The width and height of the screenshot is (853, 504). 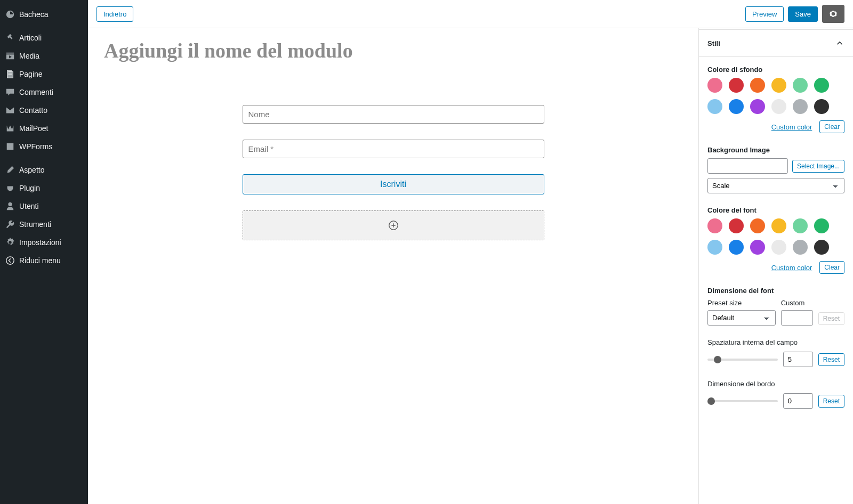 I want to click on sidebar-item-label: Contatto, so click(x=33, y=110).